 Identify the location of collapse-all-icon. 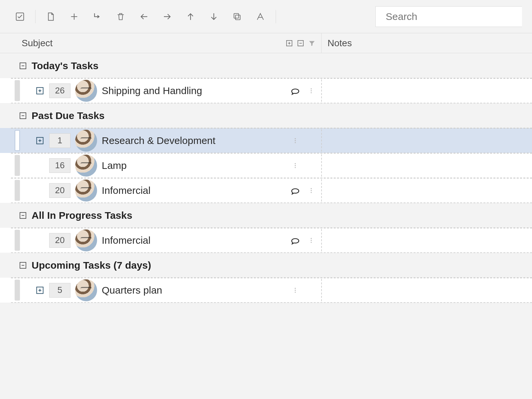
(301, 43).